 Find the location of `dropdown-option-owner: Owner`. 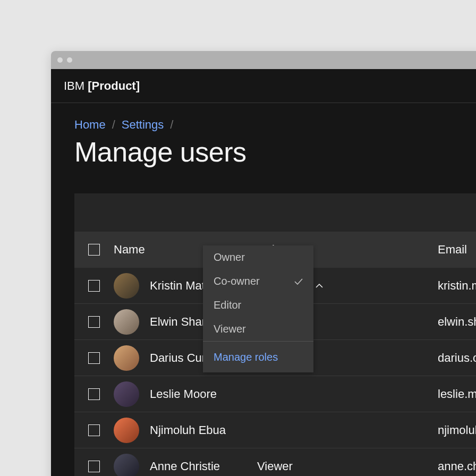

dropdown-option-owner: Owner is located at coordinates (258, 257).